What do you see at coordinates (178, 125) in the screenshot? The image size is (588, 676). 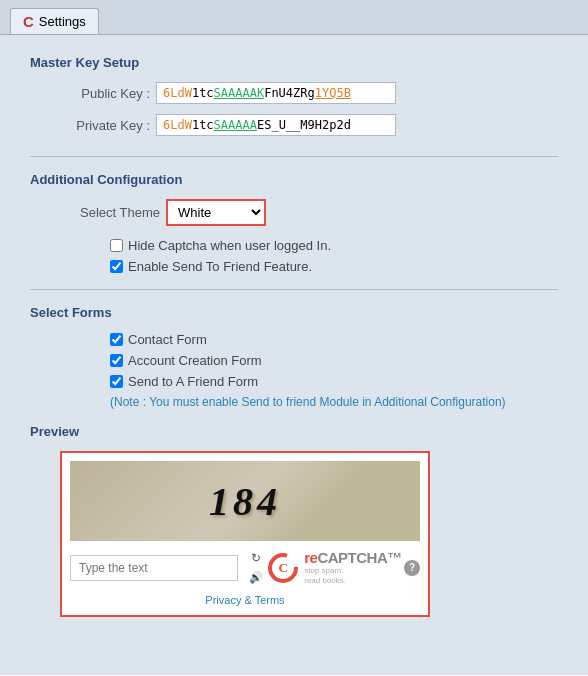 I see `private-key-prefix: 6LdW` at bounding box center [178, 125].